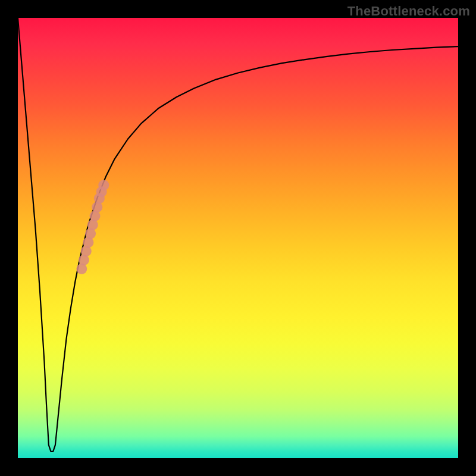 The width and height of the screenshot is (476, 476). I want to click on watermark-text: TheBottleneck.com, so click(409, 11).